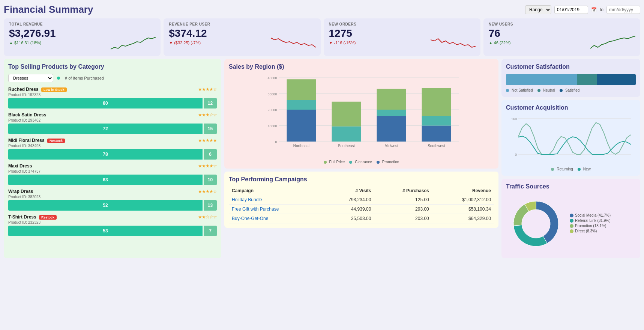 This screenshot has width=644, height=330. What do you see at coordinates (562, 24) in the screenshot?
I see `kpi-label-3: NEW USERS` at bounding box center [562, 24].